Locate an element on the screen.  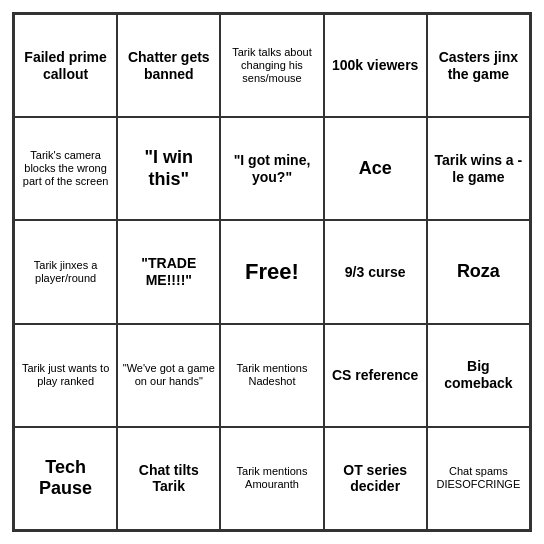
cell-r2c2: Free! is located at coordinates (272, 272).